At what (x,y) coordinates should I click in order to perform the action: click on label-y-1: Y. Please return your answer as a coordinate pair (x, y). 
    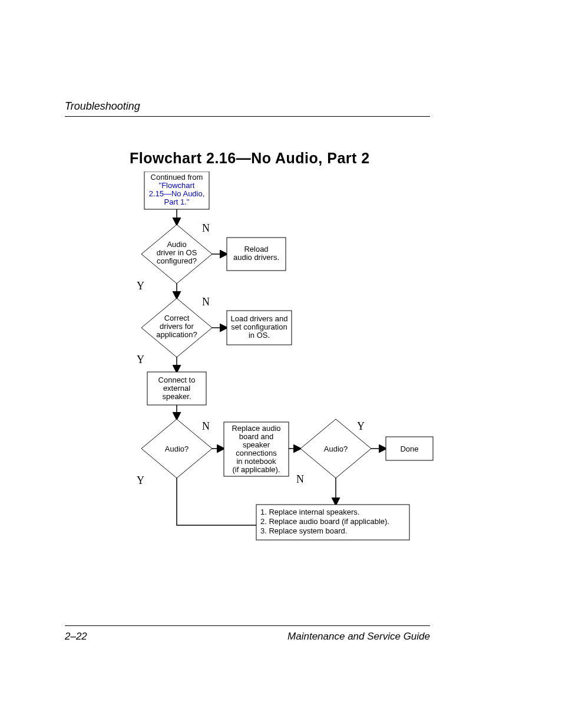
    Looking at the image, I should click on (140, 286).